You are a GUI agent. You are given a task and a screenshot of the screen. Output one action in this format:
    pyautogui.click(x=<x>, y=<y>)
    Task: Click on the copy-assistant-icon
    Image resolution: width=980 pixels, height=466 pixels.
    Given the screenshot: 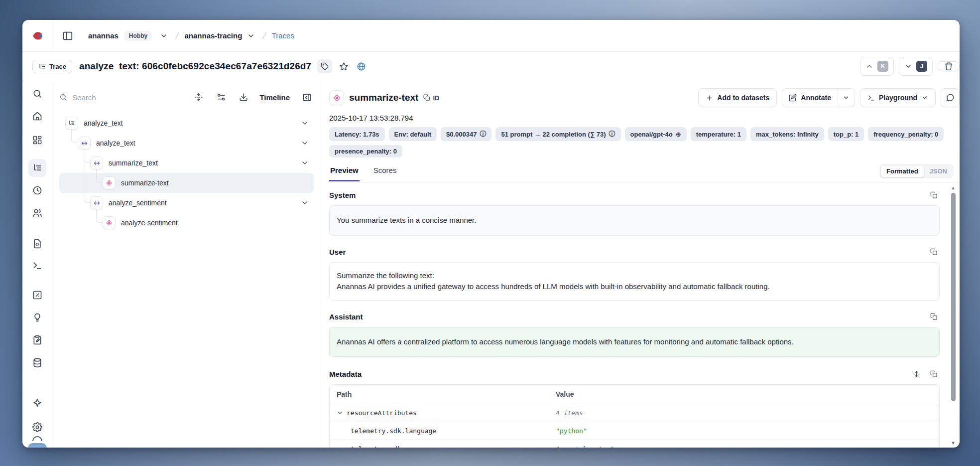 What is the action you would take?
    pyautogui.click(x=934, y=317)
    